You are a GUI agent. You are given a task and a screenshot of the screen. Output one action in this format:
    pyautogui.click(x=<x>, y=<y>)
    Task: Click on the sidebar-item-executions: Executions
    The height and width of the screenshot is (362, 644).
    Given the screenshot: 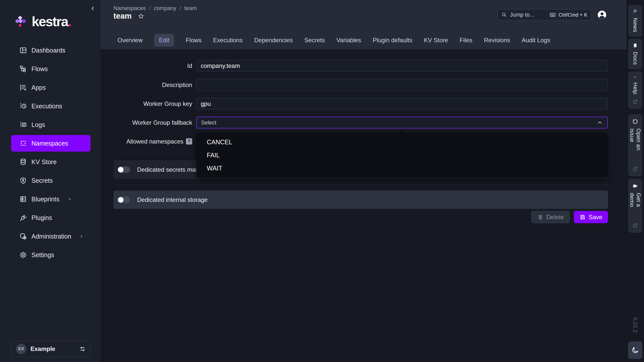 What is the action you would take?
    pyautogui.click(x=51, y=106)
    